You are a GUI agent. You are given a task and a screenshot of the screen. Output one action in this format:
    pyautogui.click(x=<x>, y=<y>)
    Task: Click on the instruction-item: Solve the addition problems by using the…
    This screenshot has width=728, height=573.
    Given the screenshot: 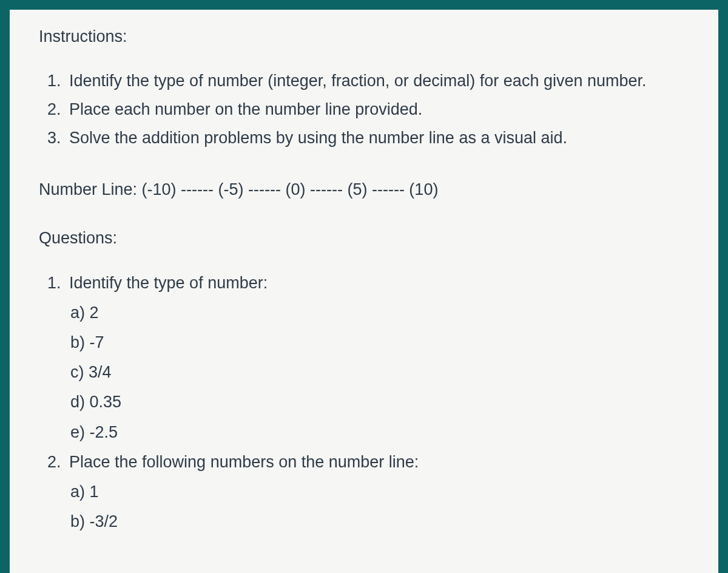 What is the action you would take?
    pyautogui.click(x=377, y=138)
    